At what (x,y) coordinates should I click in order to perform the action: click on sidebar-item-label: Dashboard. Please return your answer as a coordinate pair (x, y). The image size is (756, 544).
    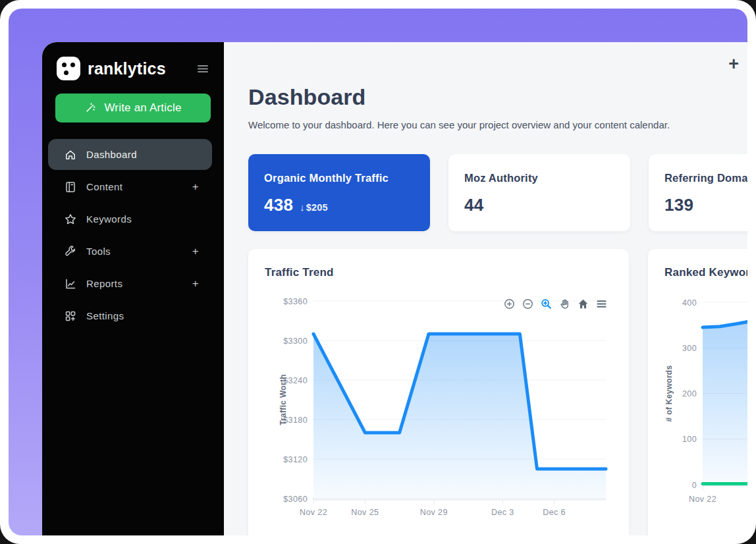
    Looking at the image, I should click on (112, 154).